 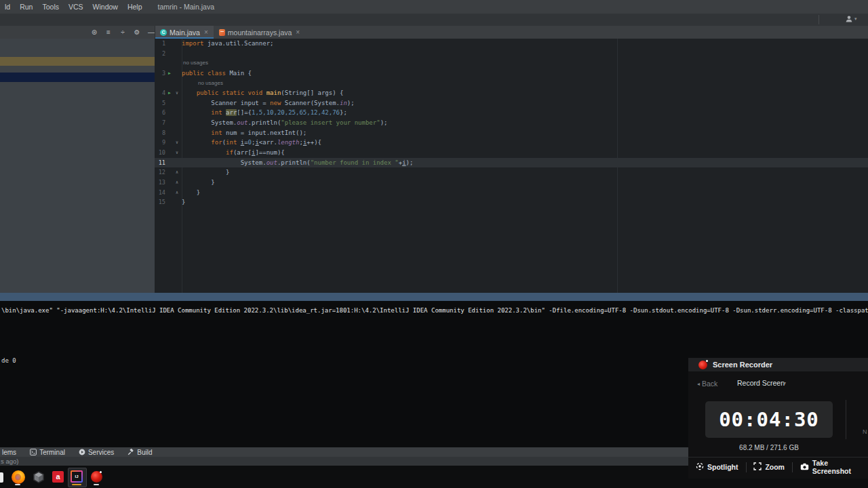 What do you see at coordinates (761, 383) in the screenshot?
I see `record-mode-select: Record Screen` at bounding box center [761, 383].